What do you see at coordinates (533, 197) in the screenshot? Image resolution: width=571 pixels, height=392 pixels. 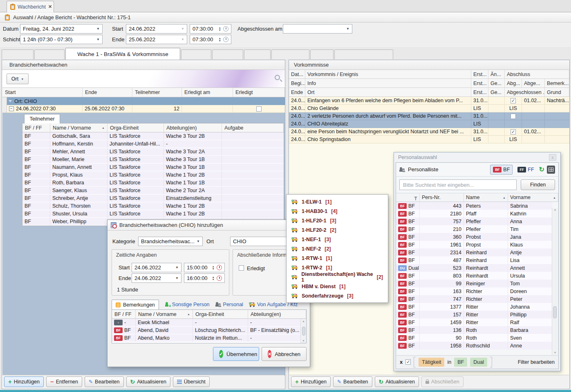 I see `column-vorname: Vorname▲` at bounding box center [533, 197].